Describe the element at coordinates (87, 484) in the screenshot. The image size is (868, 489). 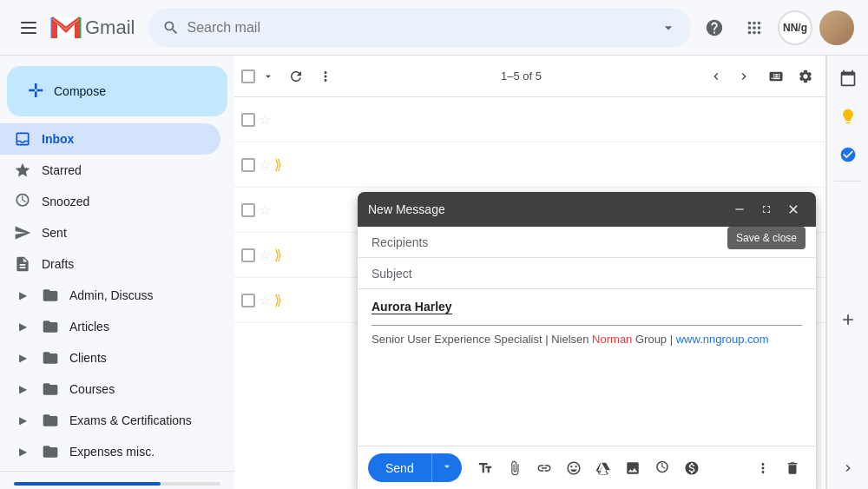
I see `storage-fill` at that location.